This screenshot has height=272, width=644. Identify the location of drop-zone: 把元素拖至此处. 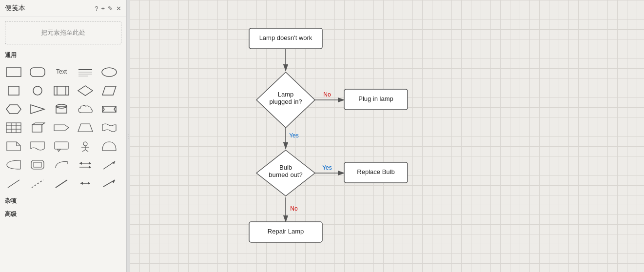
(63, 33).